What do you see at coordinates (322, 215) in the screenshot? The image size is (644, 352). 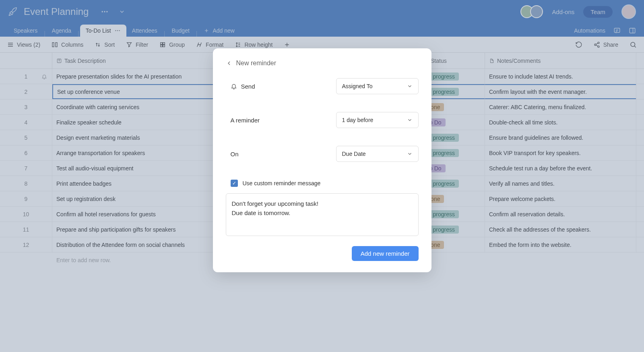 I see `reminder-message-input` at bounding box center [322, 215].